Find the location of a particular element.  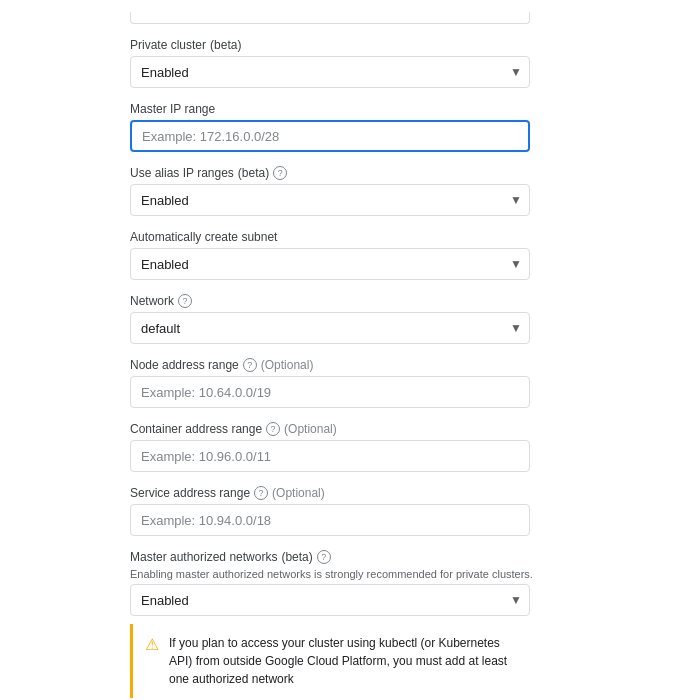

container-address-label-text: Container address range is located at coordinates (196, 429).